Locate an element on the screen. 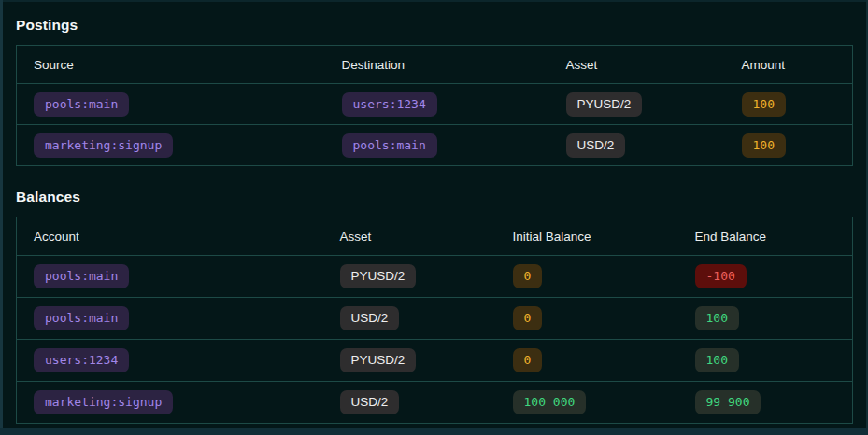  column-header-end-balance: End Balance is located at coordinates (766, 237).